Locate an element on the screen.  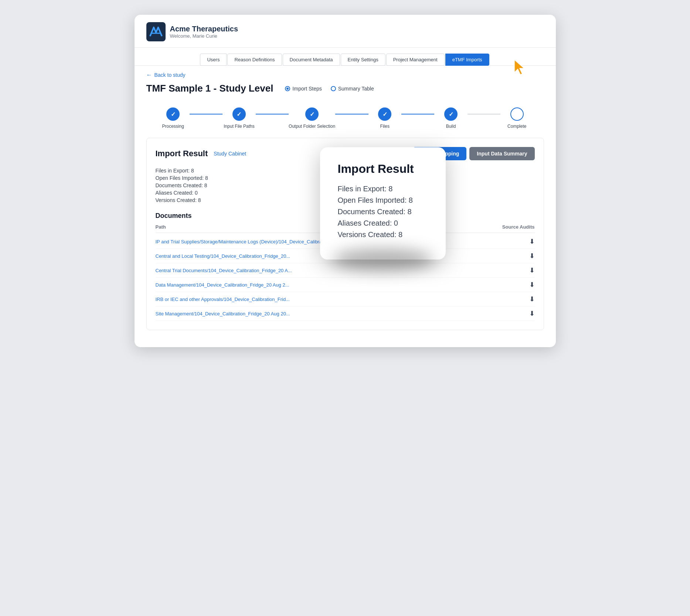
popup-stat-4: Versions Created: 8 is located at coordinates (383, 235).